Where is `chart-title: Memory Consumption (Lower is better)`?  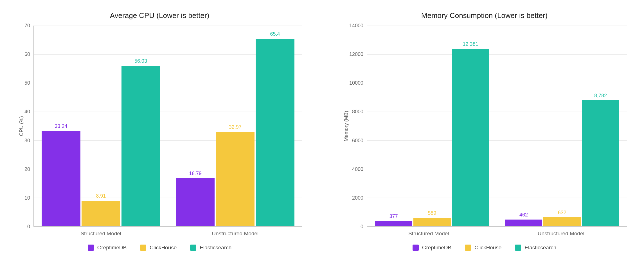
chart-title: Memory Consumption (Lower is better) is located at coordinates (484, 16).